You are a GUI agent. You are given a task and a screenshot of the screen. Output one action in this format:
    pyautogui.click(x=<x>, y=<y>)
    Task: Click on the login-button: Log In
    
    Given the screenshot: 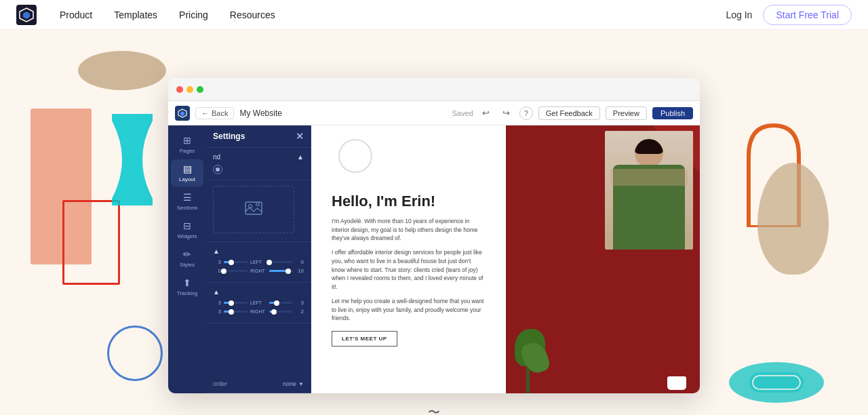 What is the action you would take?
    pyautogui.click(x=739, y=15)
    